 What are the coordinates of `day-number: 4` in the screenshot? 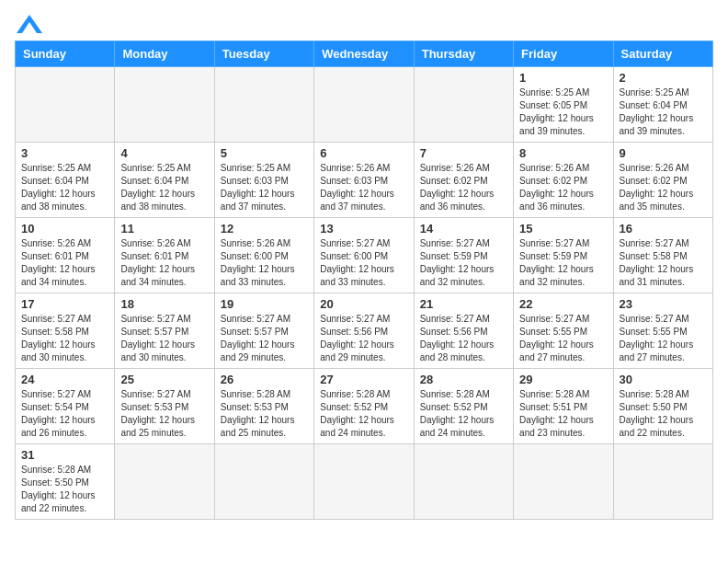 It's located at (164, 153).